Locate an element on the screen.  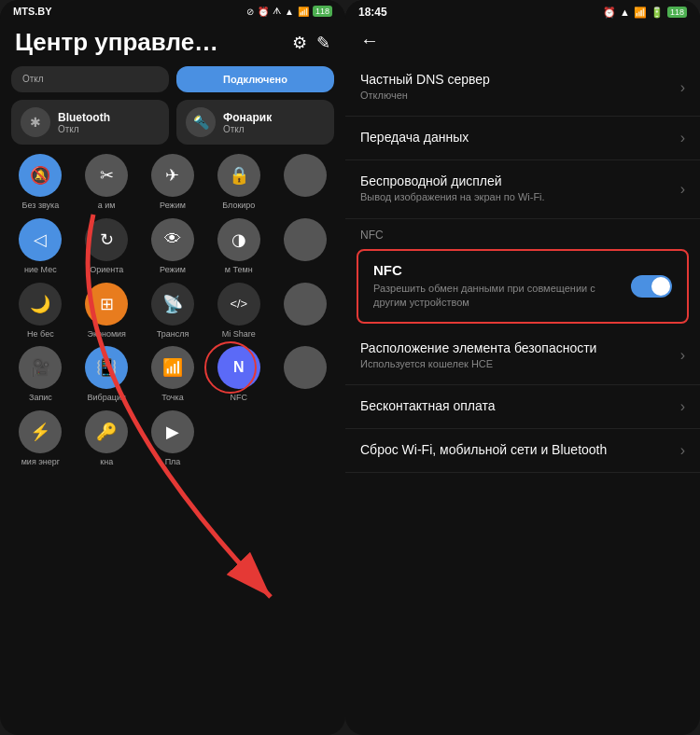
list-item: ⊞ Экономия is located at coordinates (106, 312).